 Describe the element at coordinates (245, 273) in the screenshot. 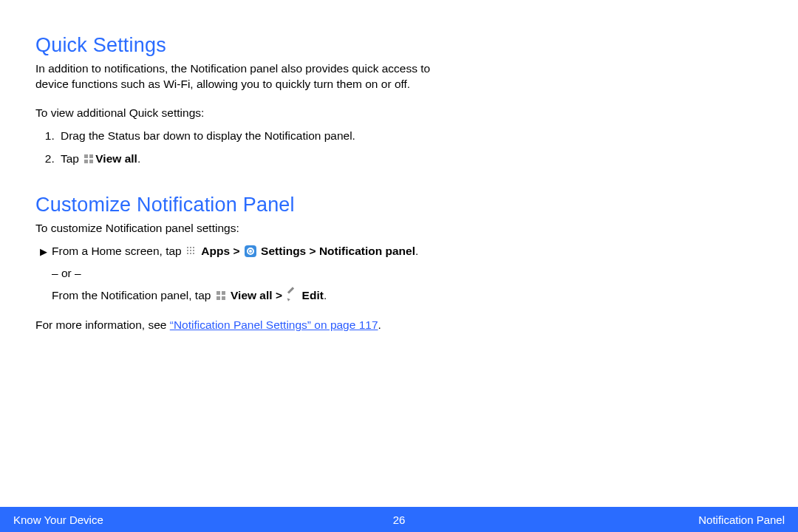

I see `instruction-block: ▶ From a Home screen, tap Apps > Setting…` at that location.